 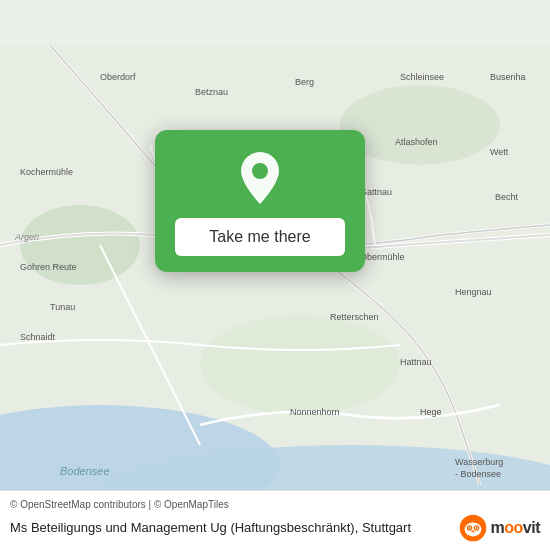 I want to click on place-name: Ms Beteiligungs und Management Ug (Haftu…, so click(x=234, y=528).